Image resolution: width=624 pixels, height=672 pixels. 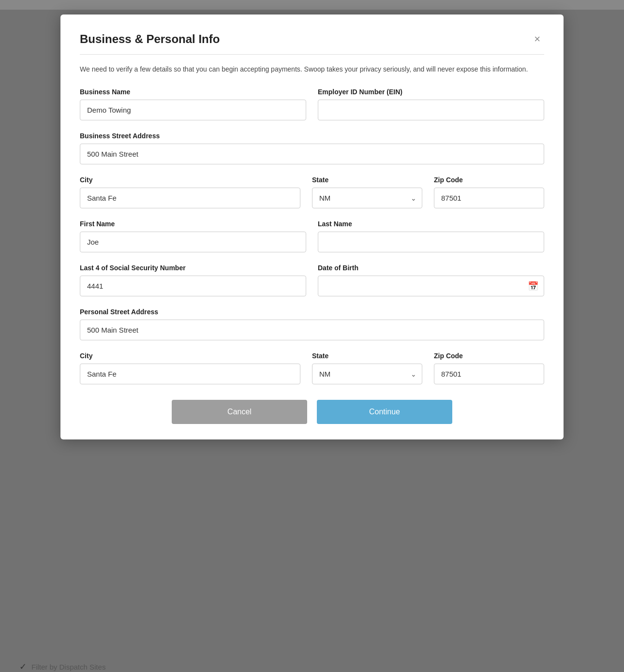 I want to click on business-name-group: Business Name, so click(x=193, y=104).